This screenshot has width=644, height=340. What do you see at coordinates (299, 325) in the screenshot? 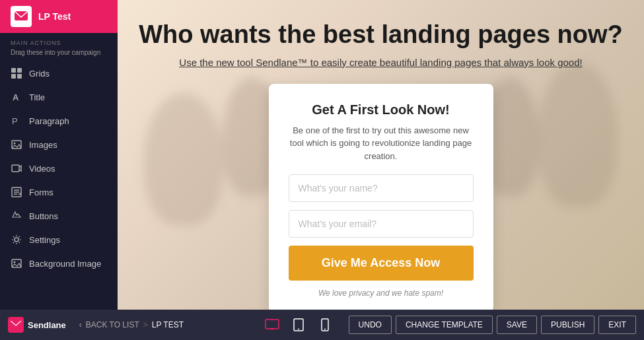
I see `tablet-icon` at bounding box center [299, 325].